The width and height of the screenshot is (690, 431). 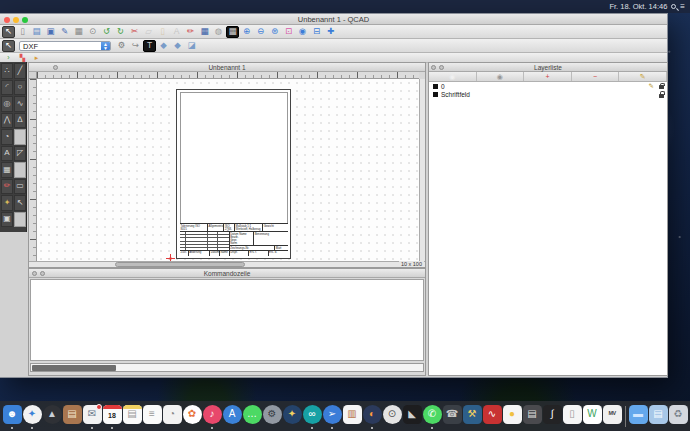 I want to click on dock-music: ♪, so click(x=212, y=416).